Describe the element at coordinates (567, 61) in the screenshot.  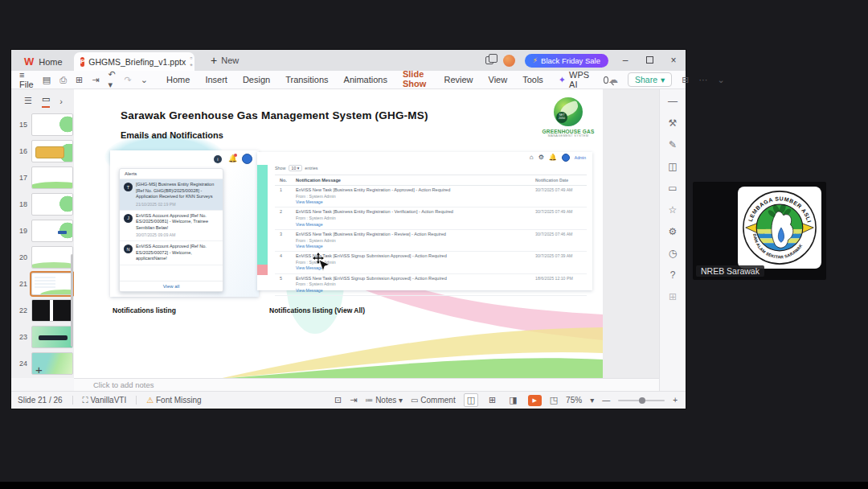
I see `black-friday-button: ⚡ Black Friday Sale` at that location.